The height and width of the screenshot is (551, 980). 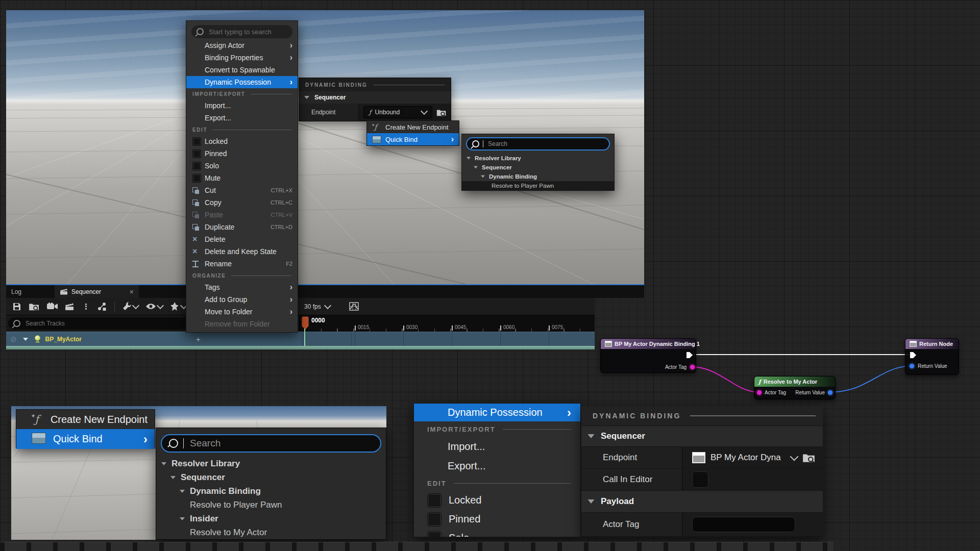 What do you see at coordinates (70, 307) in the screenshot?
I see `create-camera-icon` at bounding box center [70, 307].